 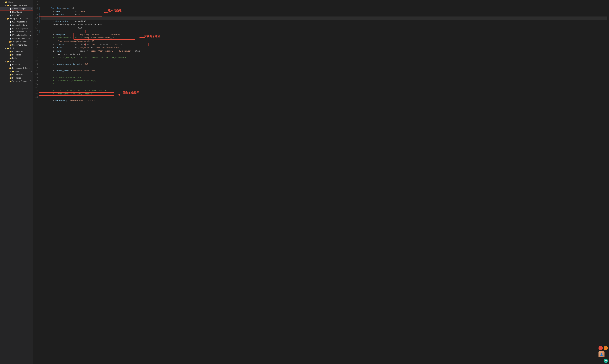 What do you see at coordinates (16, 65) in the screenshot?
I see `sidebar-item-podfile: 📄 Podfile` at bounding box center [16, 65].